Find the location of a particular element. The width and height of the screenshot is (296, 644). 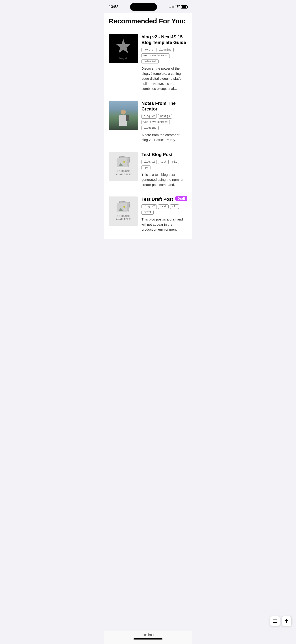

status-bar: 13:53 is located at coordinates (148, 6).